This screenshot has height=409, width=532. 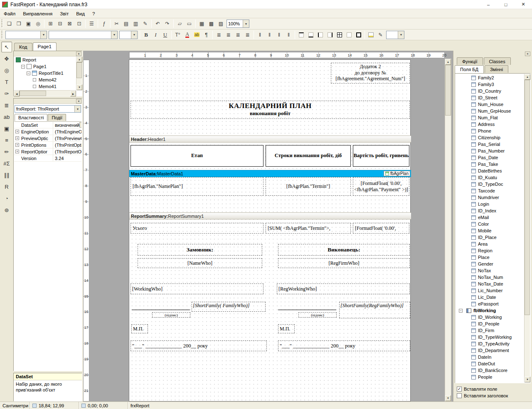 I want to click on header-cell-stage: Етап, so click(x=197, y=156).